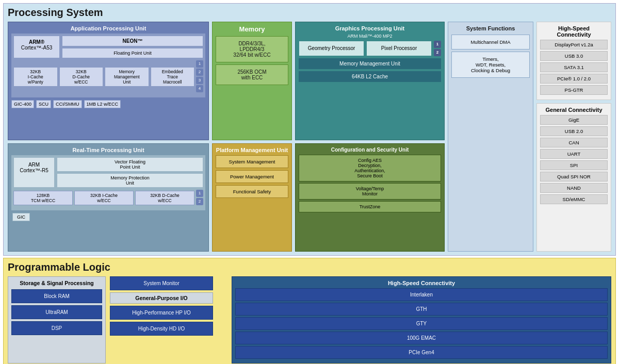 The width and height of the screenshot is (619, 364). What do you see at coordinates (57, 328) in the screenshot?
I see `ssp-dsp: DSP` at bounding box center [57, 328].